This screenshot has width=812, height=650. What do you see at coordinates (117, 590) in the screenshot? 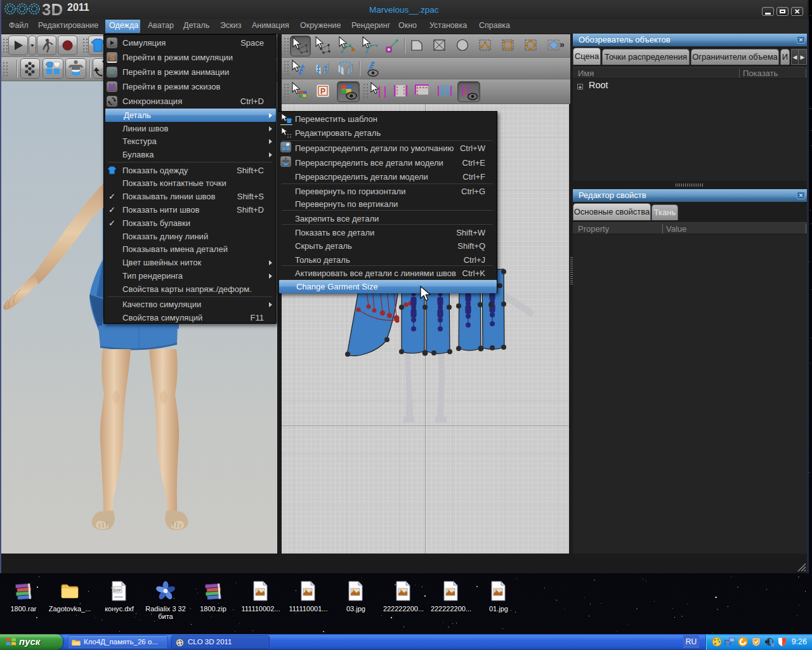
I see `svg-text: DXF` at bounding box center [117, 590].